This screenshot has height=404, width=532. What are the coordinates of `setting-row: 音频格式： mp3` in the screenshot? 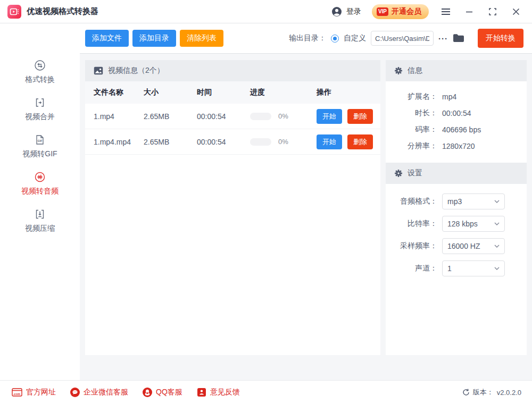 It's located at (456, 201).